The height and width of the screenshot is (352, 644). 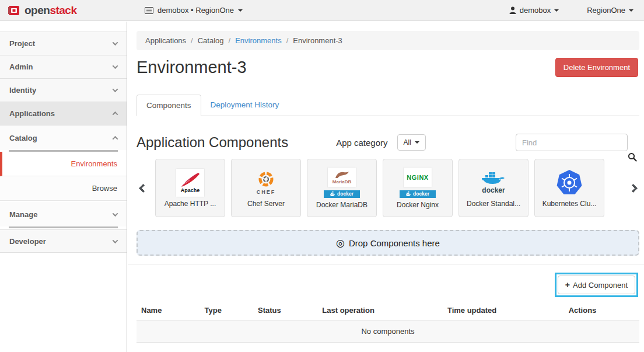 I want to click on app-card-label: Chef Server, so click(x=266, y=204).